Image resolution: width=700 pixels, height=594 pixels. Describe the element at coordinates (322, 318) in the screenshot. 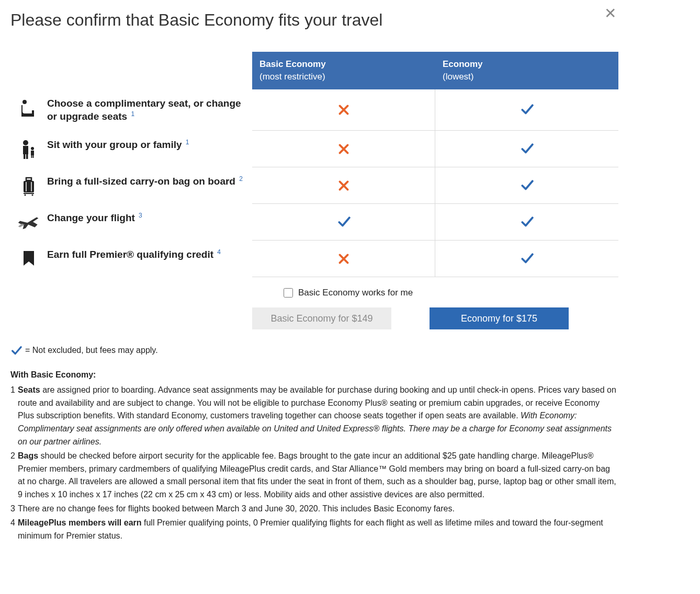

I see `select-basic-economy-button: Basic Economy for $149` at that location.